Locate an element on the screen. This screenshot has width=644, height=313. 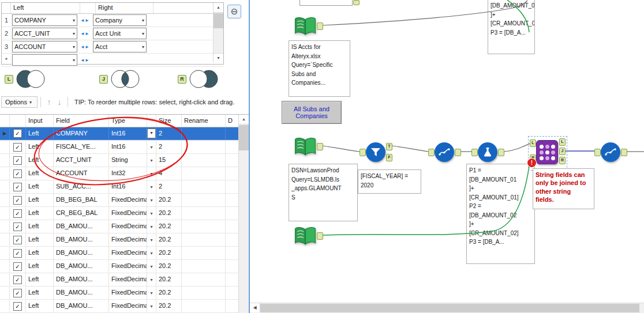
left-output-venn: L is located at coordinates (25, 79).